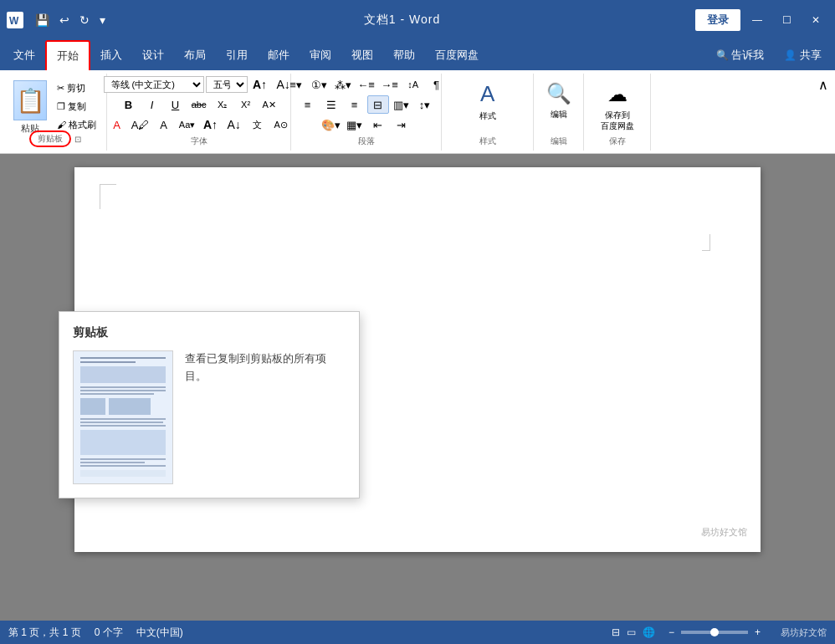  I want to click on menu-item-insert: 插入, so click(111, 55).